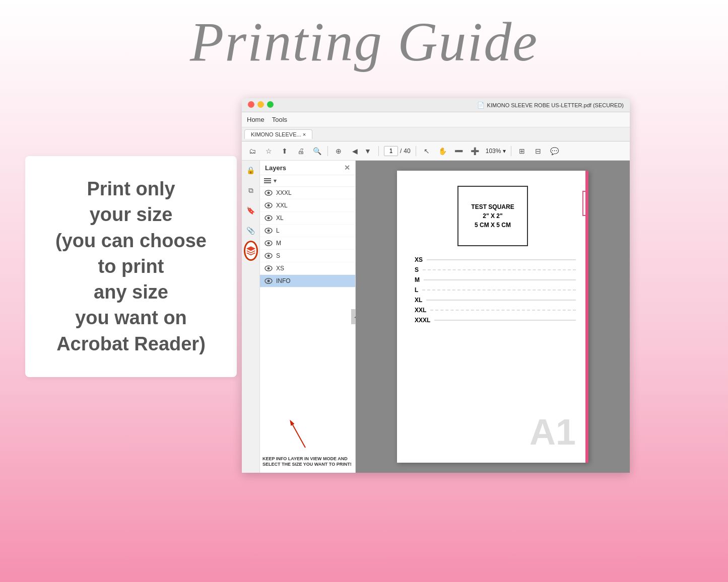  Describe the element at coordinates (495, 310) in the screenshot. I see `size-row-xxl: XXL` at that location.